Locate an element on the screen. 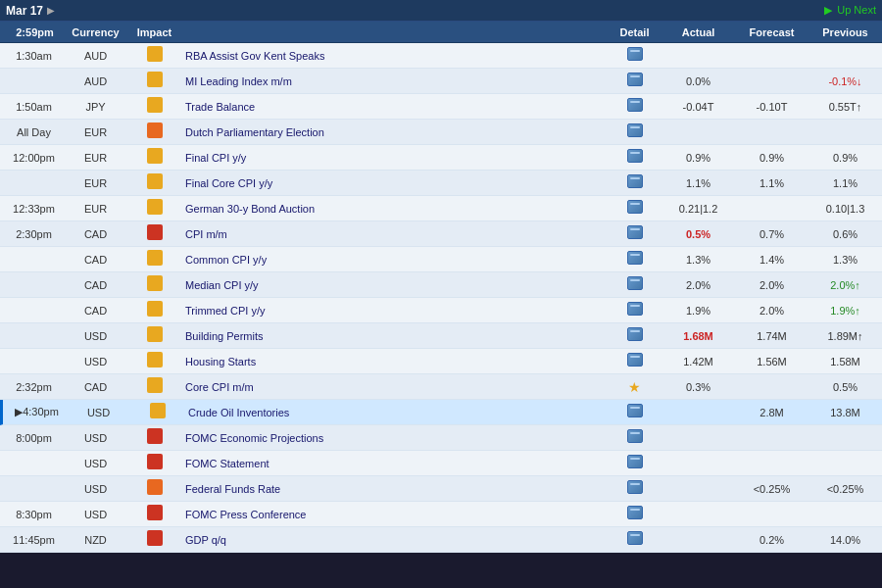 The width and height of the screenshot is (882, 588). cell-event: Median CPI y/y is located at coordinates (394, 285).